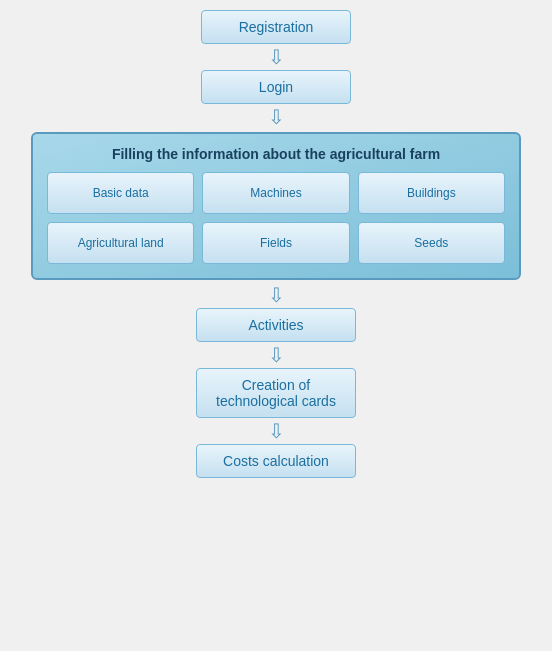  Describe the element at coordinates (276, 325) in the screenshot. I see `activities-label: Activities` at that location.